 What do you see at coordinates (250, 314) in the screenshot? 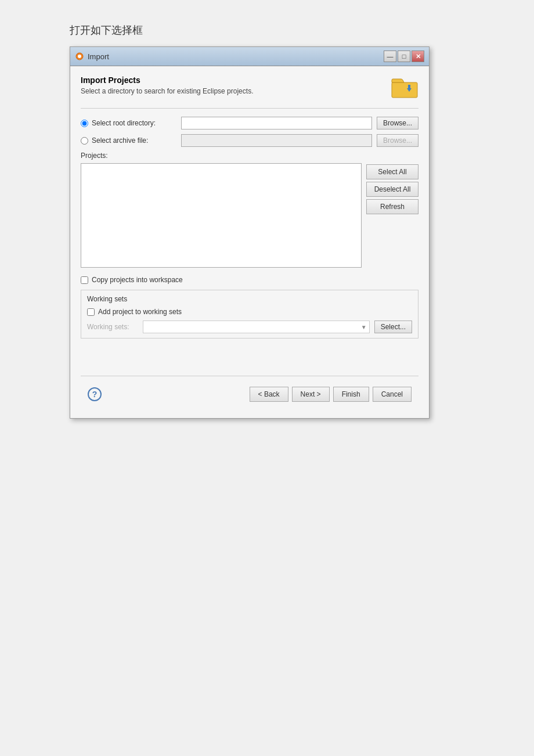
I see `working-sets-group: Working sets Add project to working sets…` at bounding box center [250, 314].